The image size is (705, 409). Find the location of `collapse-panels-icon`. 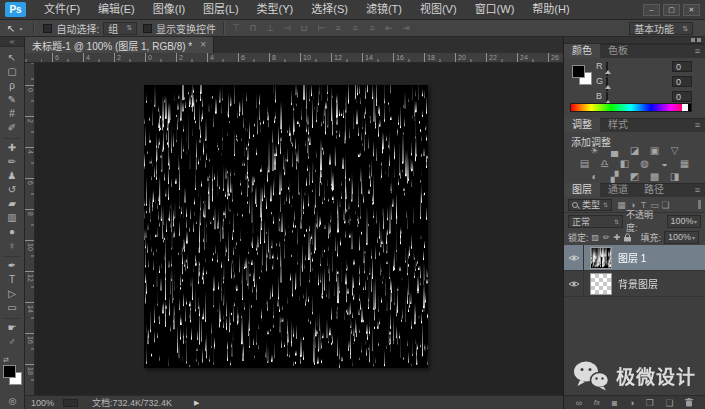

collapse-panels-icon is located at coordinates (699, 40).